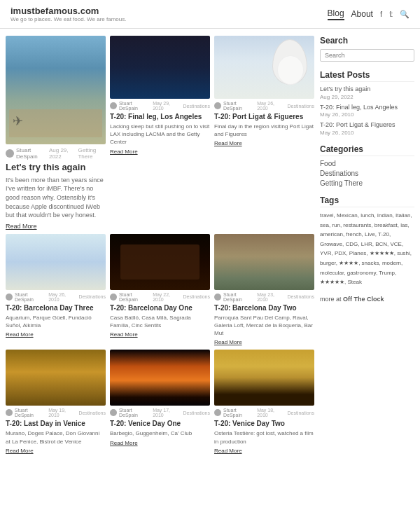  I want to click on latest-post-title-1: T-20: Final leg, Los Angeles, so click(367, 108).